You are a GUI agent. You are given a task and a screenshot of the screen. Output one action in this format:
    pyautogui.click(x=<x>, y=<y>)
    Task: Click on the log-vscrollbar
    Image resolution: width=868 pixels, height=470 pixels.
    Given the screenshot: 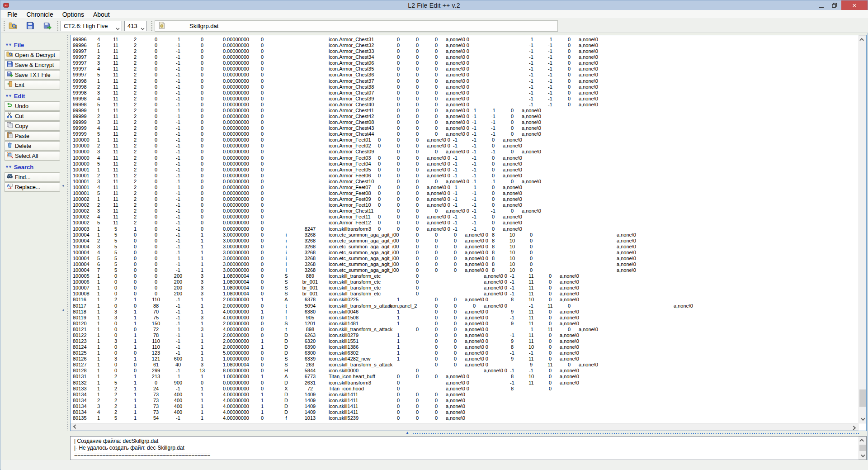 What is the action you would take?
    pyautogui.click(x=863, y=448)
    